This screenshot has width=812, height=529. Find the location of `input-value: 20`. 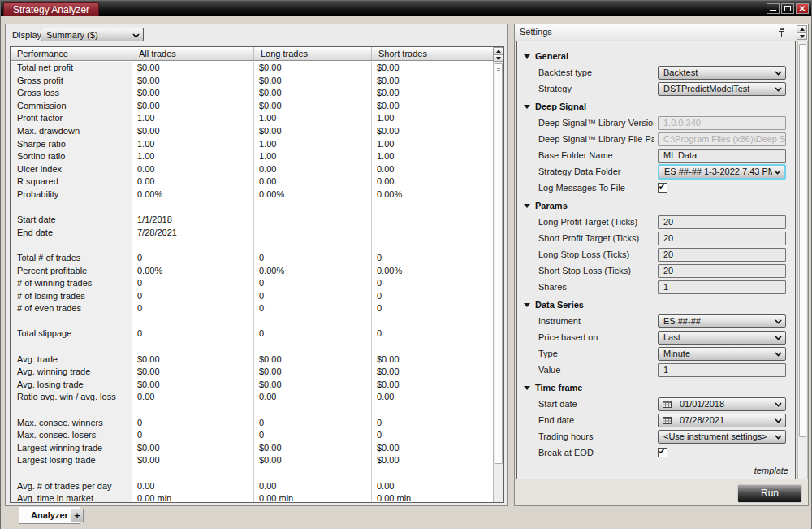

input-value: 20 is located at coordinates (666, 238).